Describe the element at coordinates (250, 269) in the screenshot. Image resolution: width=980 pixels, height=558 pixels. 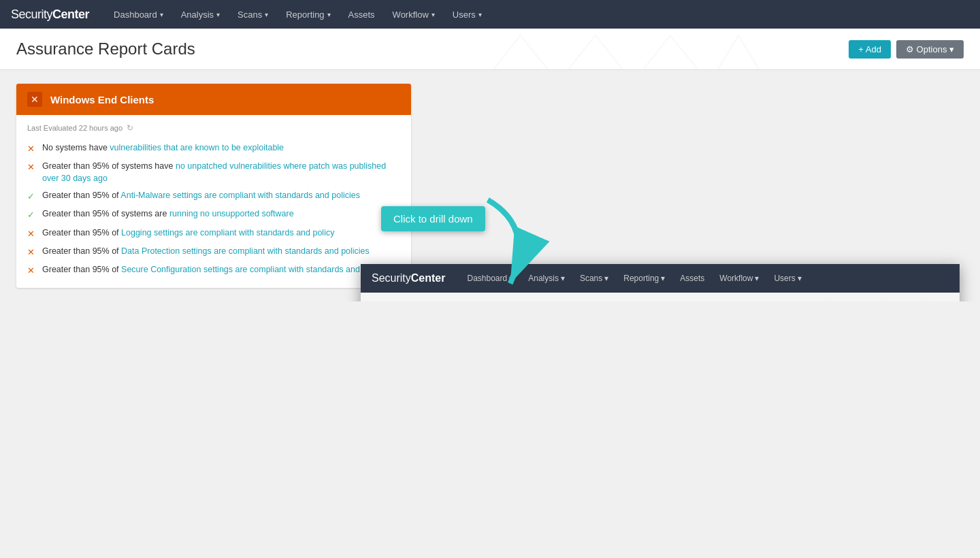
I see `link-secureconfig: Secure Configuration settings are compli…` at that location.